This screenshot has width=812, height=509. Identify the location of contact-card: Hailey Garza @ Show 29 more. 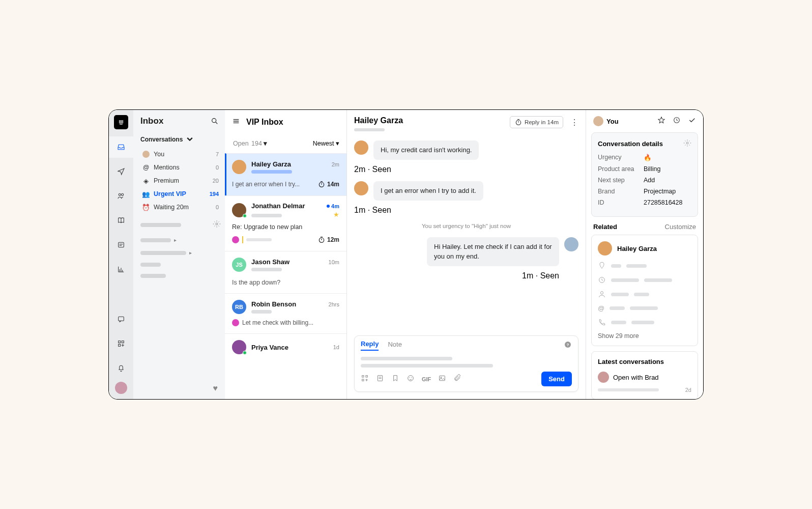
(645, 290).